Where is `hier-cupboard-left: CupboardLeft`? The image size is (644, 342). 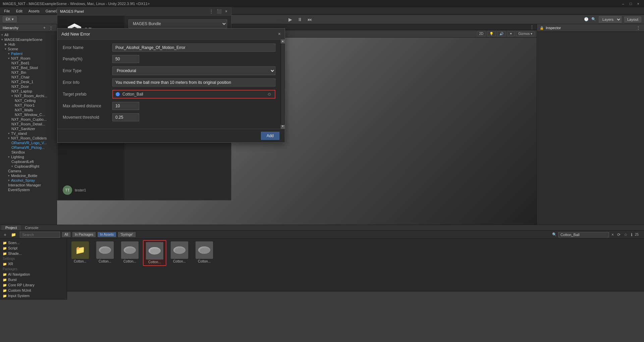 hier-cupboard-left: CupboardLeft is located at coordinates (28, 162).